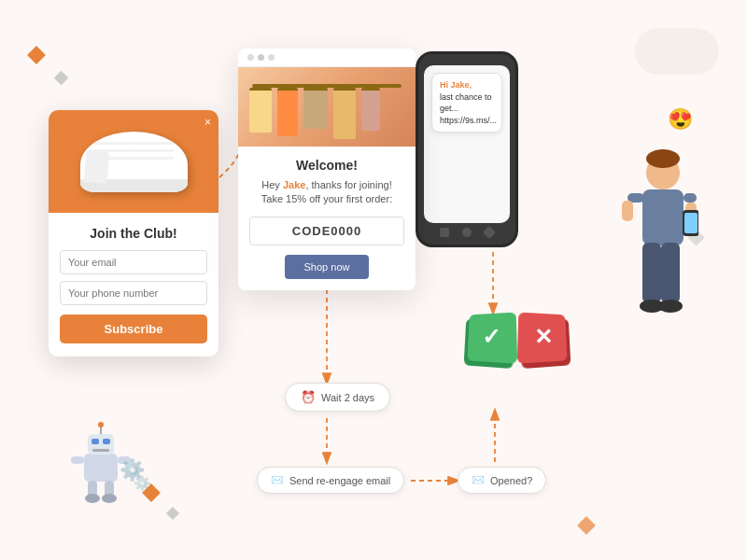 The width and height of the screenshot is (747, 560). Describe the element at coordinates (467, 103) in the screenshot. I see `sms-bubble: Hi Jake, last chance to get...https://9s…` at that location.